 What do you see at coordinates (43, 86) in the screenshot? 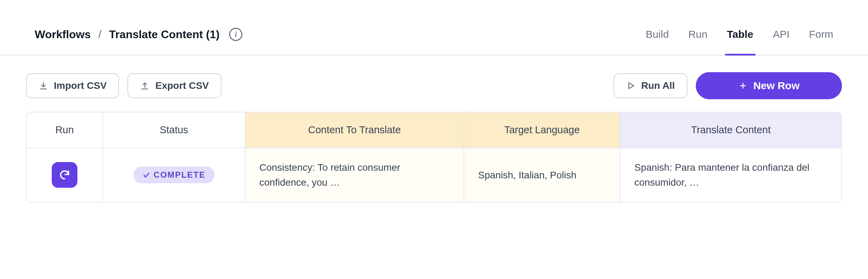
I see `download-icon` at bounding box center [43, 86].